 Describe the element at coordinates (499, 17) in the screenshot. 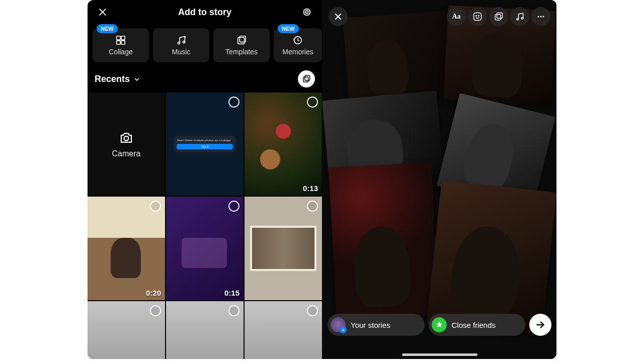

I see `stack-plus-icon` at that location.